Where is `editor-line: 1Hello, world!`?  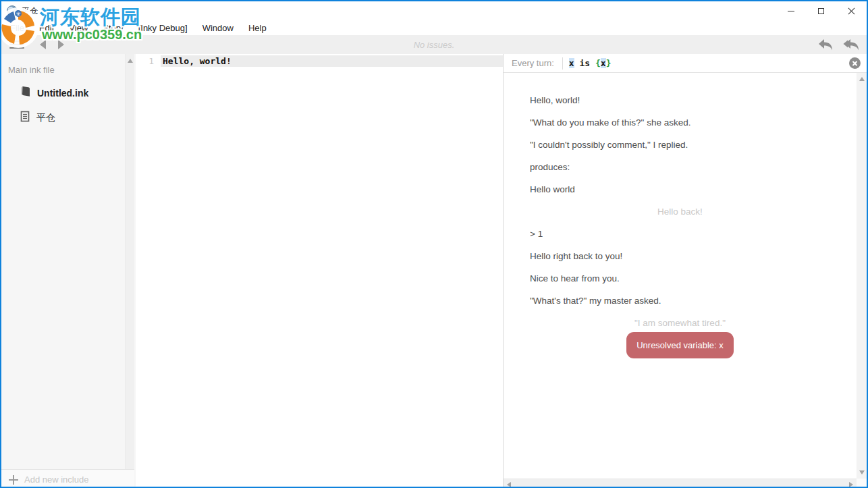 editor-line: 1Hello, world! is located at coordinates (320, 61).